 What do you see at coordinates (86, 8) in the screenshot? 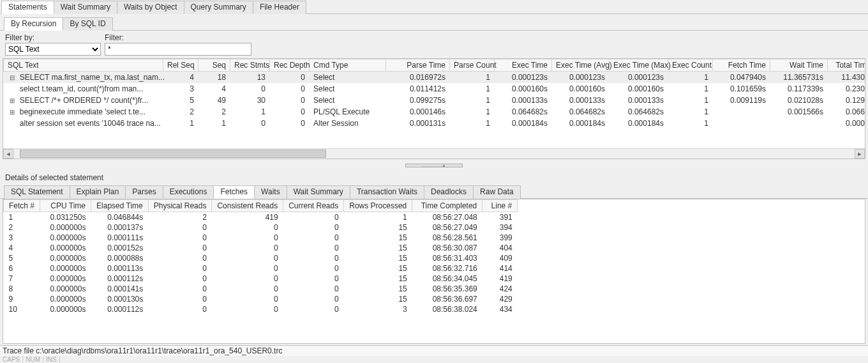
I see `tab-wait-summary: Wait Summary` at bounding box center [86, 8].